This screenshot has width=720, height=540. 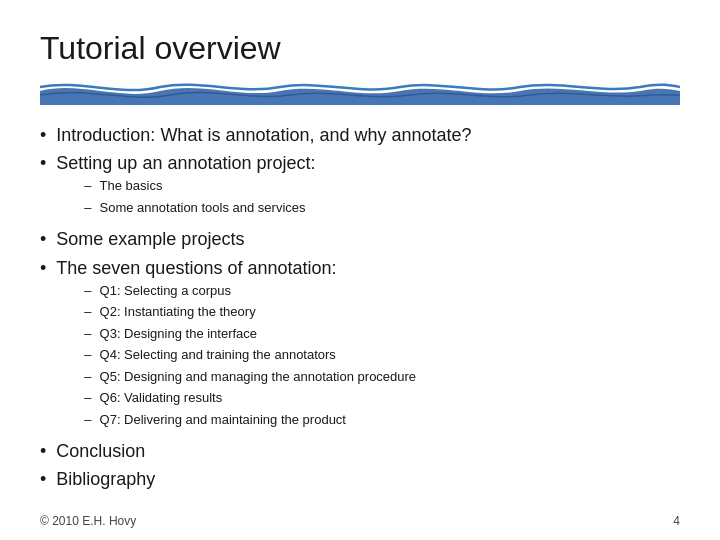 I want to click on sub-text-4-3: Q3: Designing the interface, so click(x=179, y=334).